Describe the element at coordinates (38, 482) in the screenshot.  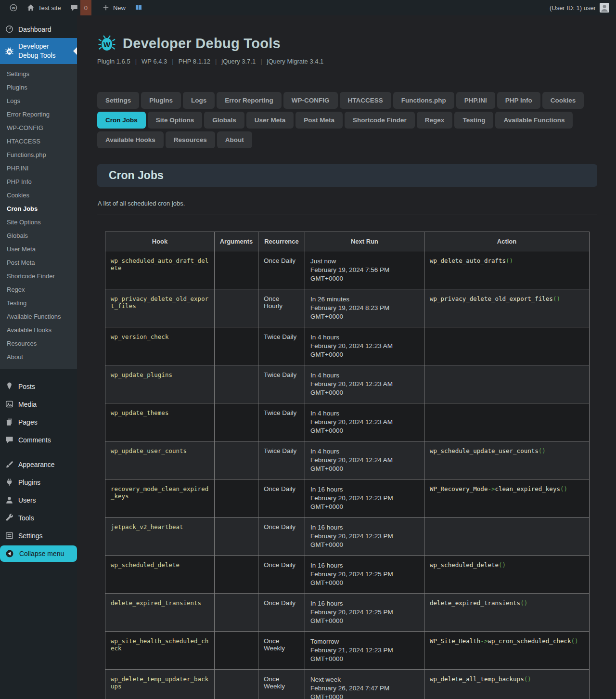
I see `sidebar-item-plugins: Plugins` at that location.